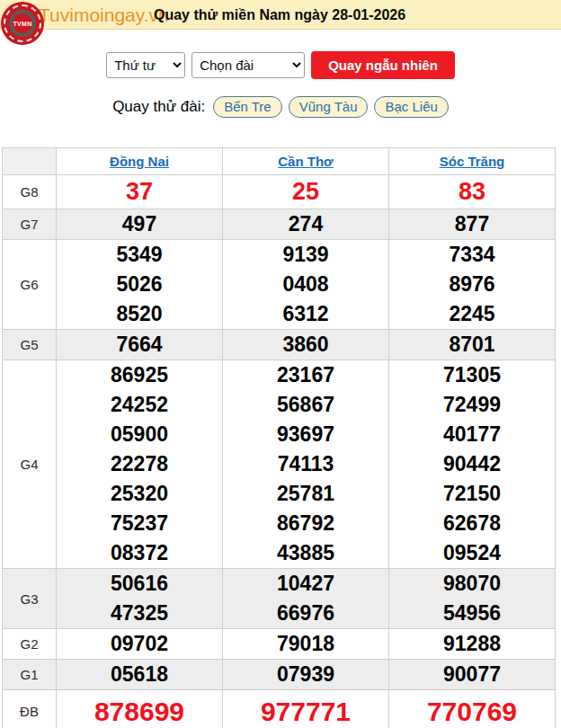  Describe the element at coordinates (306, 523) in the screenshot. I see `result-number: 86792` at that location.